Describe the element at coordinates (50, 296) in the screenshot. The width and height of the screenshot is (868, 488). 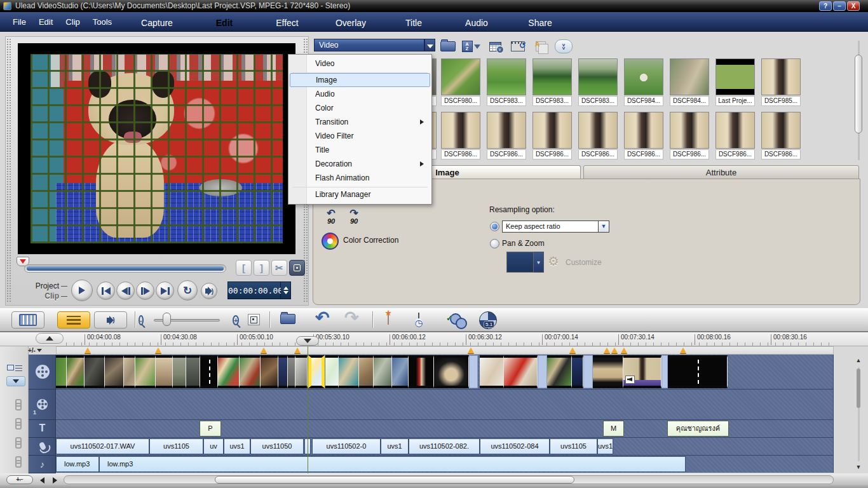
I see `clip-mode-label: Clip` at that location.